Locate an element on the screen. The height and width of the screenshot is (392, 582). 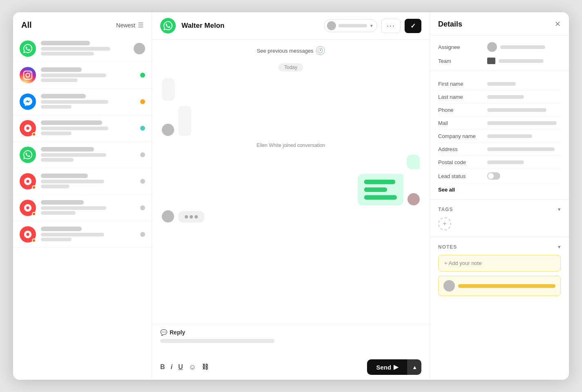
folder-icon is located at coordinates (491, 61).